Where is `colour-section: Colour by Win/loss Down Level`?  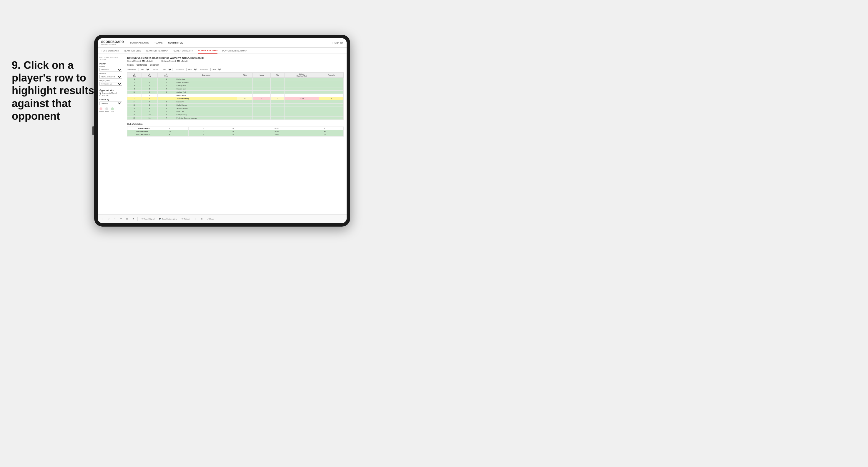 colour-section: Colour by Win/loss Down Level is located at coordinates (111, 105).